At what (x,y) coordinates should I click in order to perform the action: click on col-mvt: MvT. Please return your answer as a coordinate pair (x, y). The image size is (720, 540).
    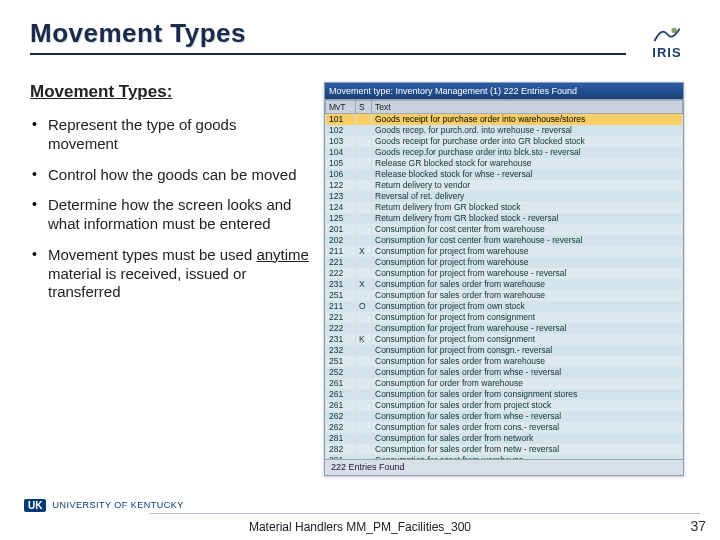
    Looking at the image, I should click on (341, 108).